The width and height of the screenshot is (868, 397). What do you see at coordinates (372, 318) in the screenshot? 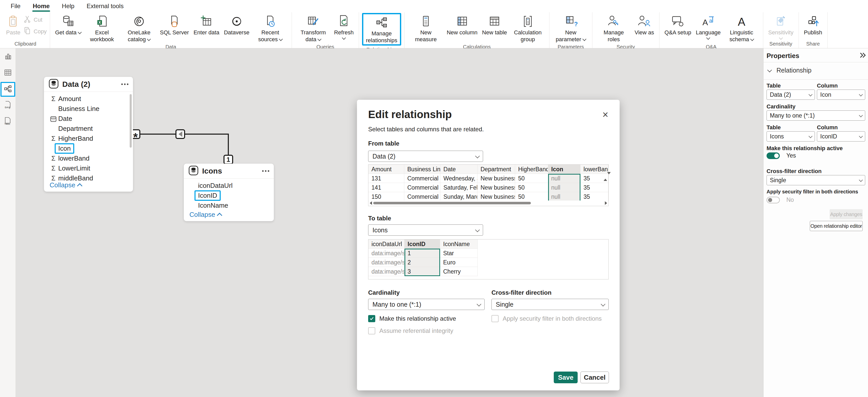
I see `checkbox-checked-icon` at bounding box center [372, 318].